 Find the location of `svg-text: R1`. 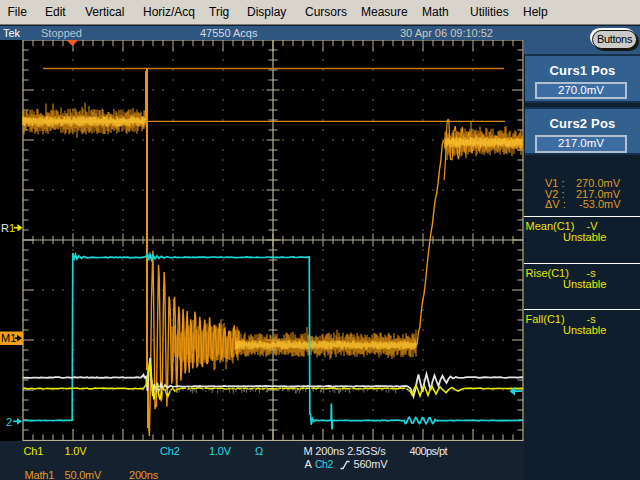

svg-text: R1 is located at coordinates (8, 228).